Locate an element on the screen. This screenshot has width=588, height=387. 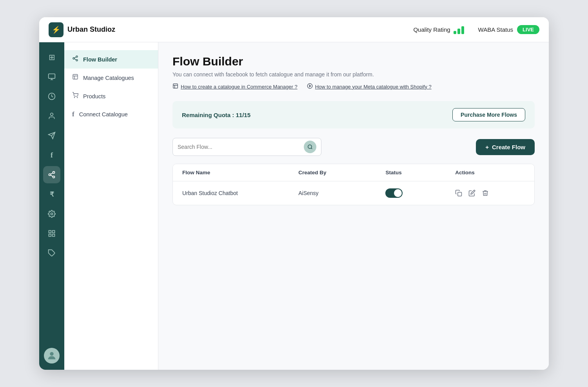
flow-table: Flow Name Created By Status Actions Urba… is located at coordinates (354, 184).